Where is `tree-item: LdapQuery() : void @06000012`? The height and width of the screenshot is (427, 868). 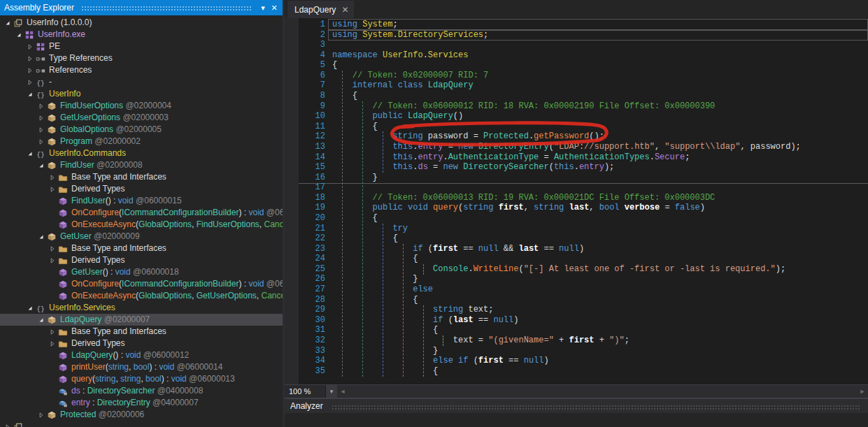
tree-item: LdapQuery() : void @06000012 is located at coordinates (141, 355).